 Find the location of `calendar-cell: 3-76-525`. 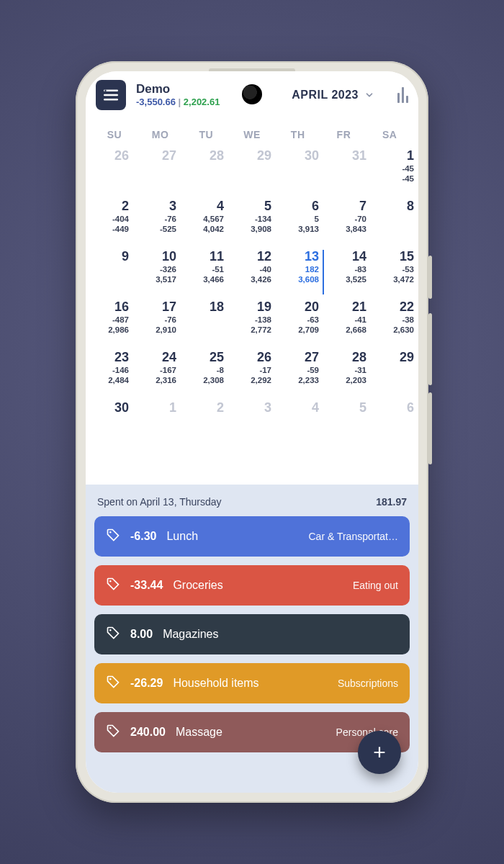

calendar-cell: 3-76-525 is located at coordinates (157, 222).